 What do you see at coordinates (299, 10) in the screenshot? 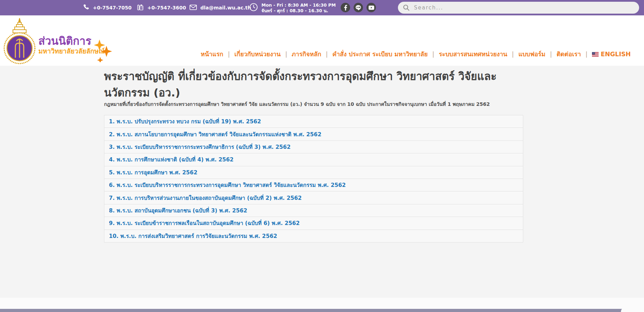
I see `hours-thai: จันทร์ - ศุกร์ : 08.30 - 16.30 น.` at bounding box center [299, 10].